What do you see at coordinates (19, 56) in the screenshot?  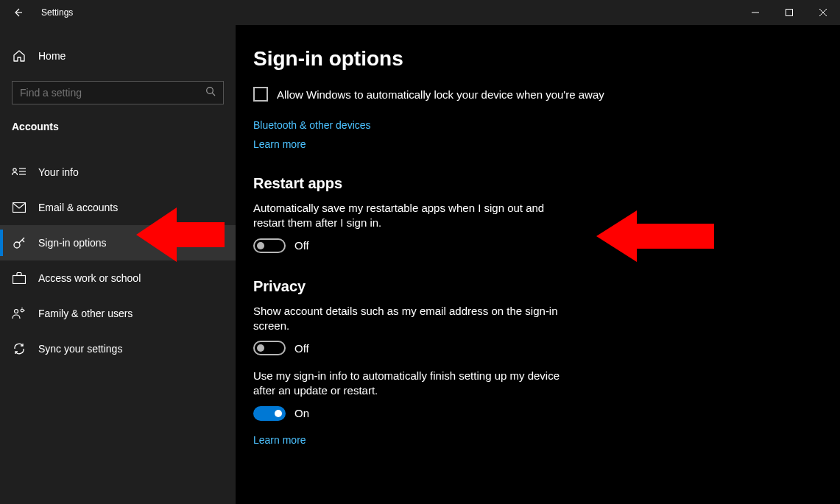 I see `home-icon` at bounding box center [19, 56].